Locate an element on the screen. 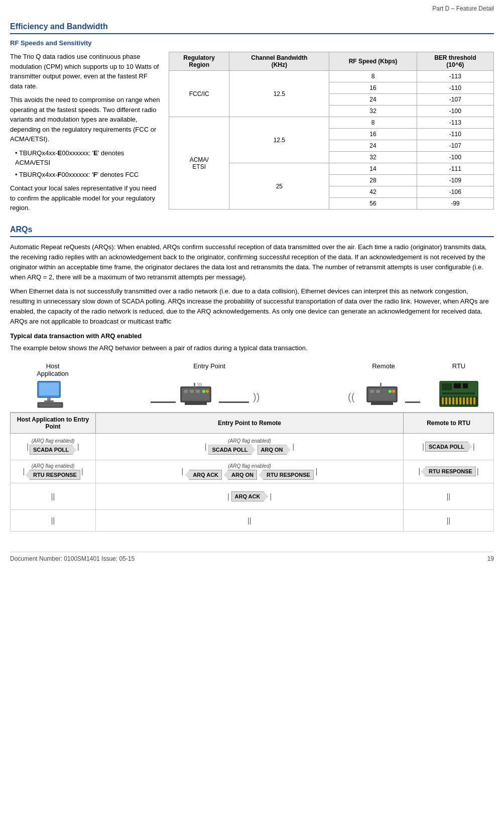 This screenshot has height=822, width=504. speed-fcc-32: 32 is located at coordinates (373, 112).